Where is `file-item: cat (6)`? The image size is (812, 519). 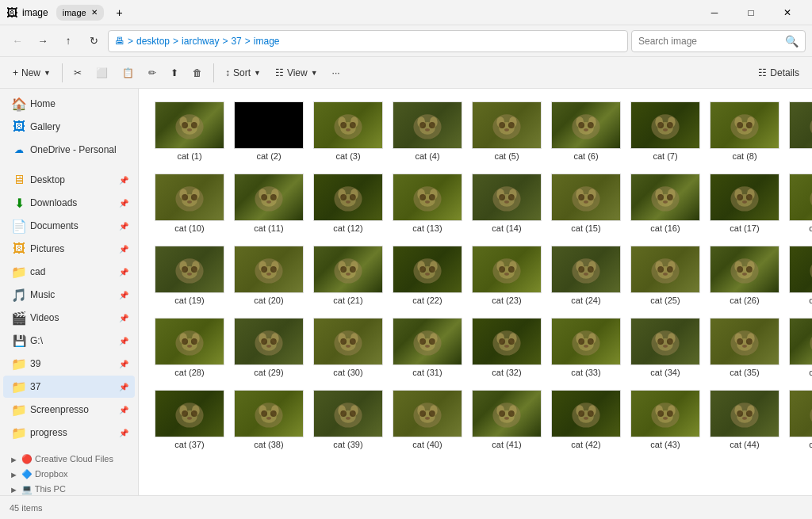
file-item: cat (6) is located at coordinates (586, 132).